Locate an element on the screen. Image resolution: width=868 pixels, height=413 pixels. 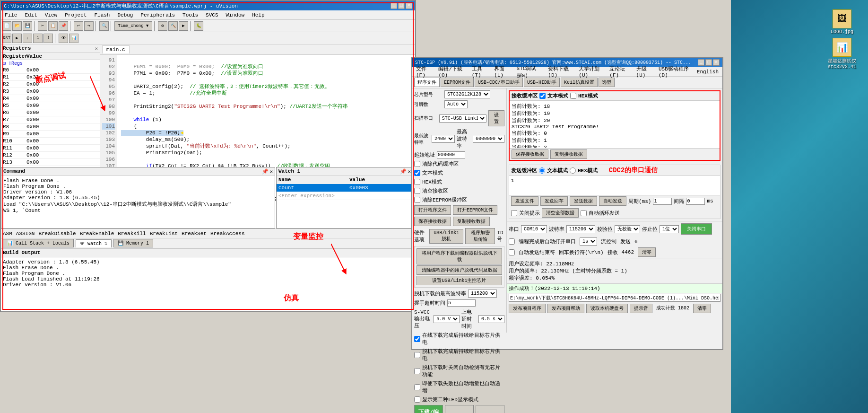
stc-tab-keil: Keil仿真设置 is located at coordinates (579, 82).